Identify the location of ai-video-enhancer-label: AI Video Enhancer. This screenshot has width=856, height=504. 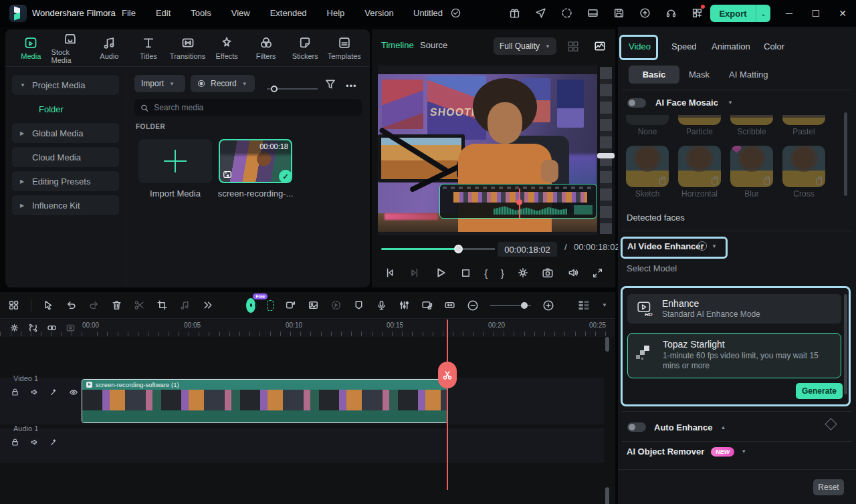
(666, 246).